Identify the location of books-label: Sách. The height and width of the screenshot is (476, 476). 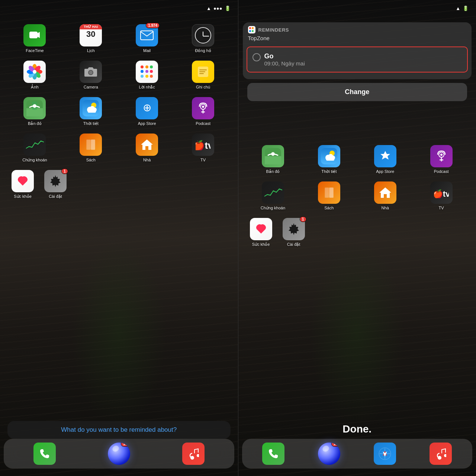
(91, 160).